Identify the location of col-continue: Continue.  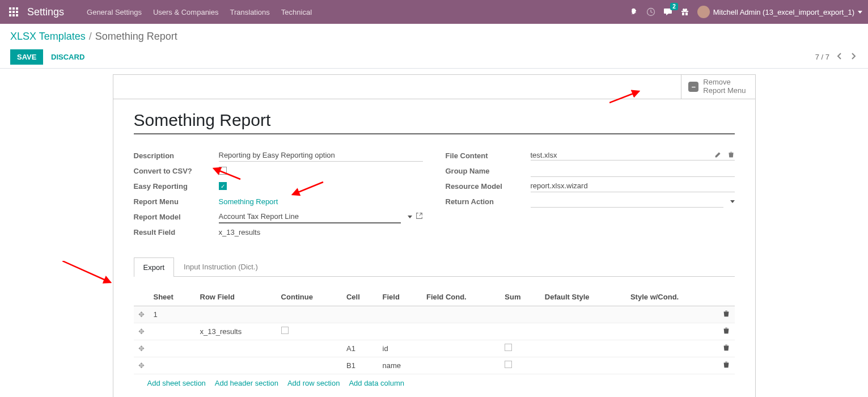
(310, 297).